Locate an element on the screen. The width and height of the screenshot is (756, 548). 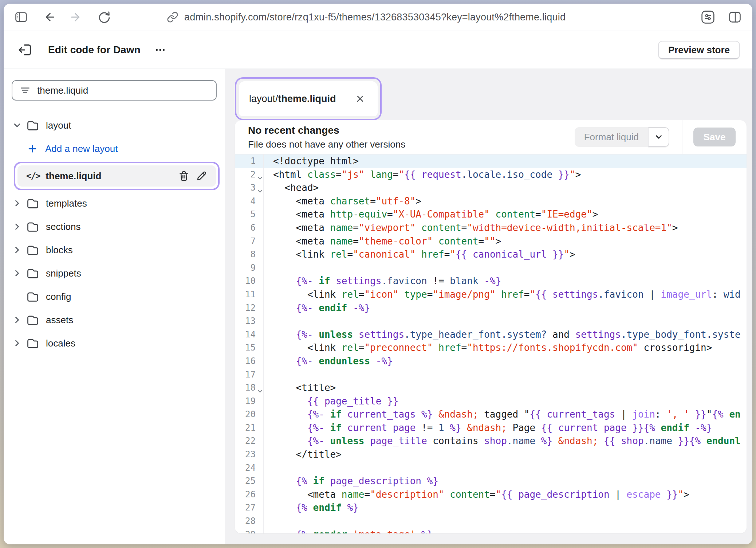
back-button is located at coordinates (49, 17).